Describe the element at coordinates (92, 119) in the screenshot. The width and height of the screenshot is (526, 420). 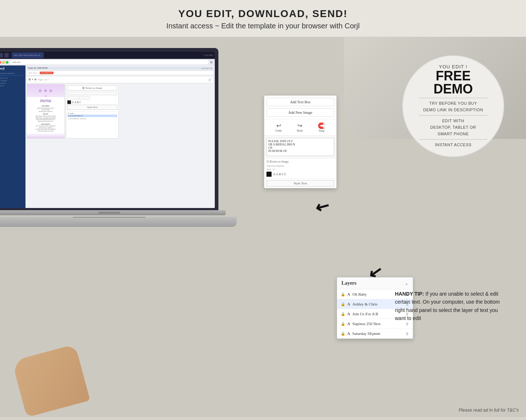
I see `layer-row-1: A SATURDAY, AUGUS` at that location.